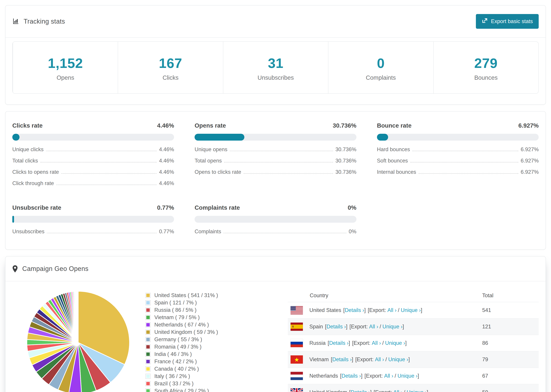  What do you see at coordinates (93, 126) in the screenshot?
I see `rate-section-header: Clicks rate 4.46%` at bounding box center [93, 126].